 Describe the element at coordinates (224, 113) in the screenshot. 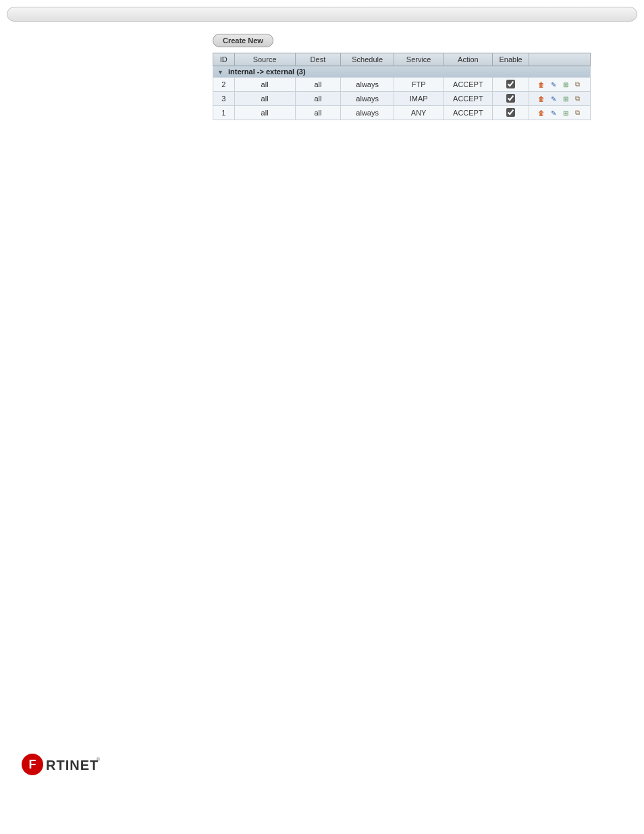

I see `cell-id: 1` at that location.